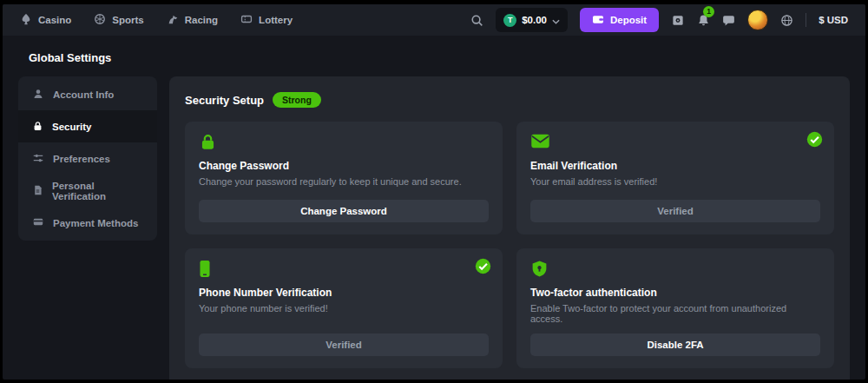 The image size is (868, 383). Describe the element at coordinates (344, 166) in the screenshot. I see `card-title: Change Password` at that location.